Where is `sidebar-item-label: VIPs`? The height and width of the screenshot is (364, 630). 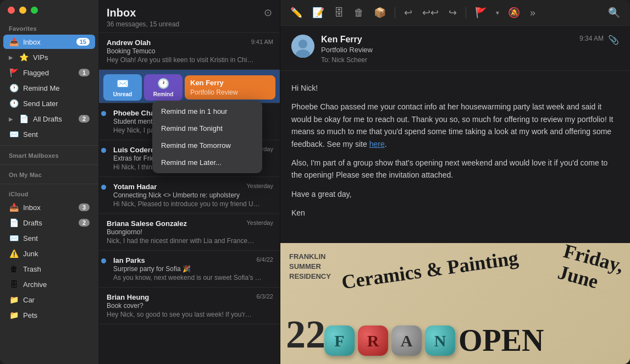 sidebar-item-label: VIPs is located at coordinates (62, 57).